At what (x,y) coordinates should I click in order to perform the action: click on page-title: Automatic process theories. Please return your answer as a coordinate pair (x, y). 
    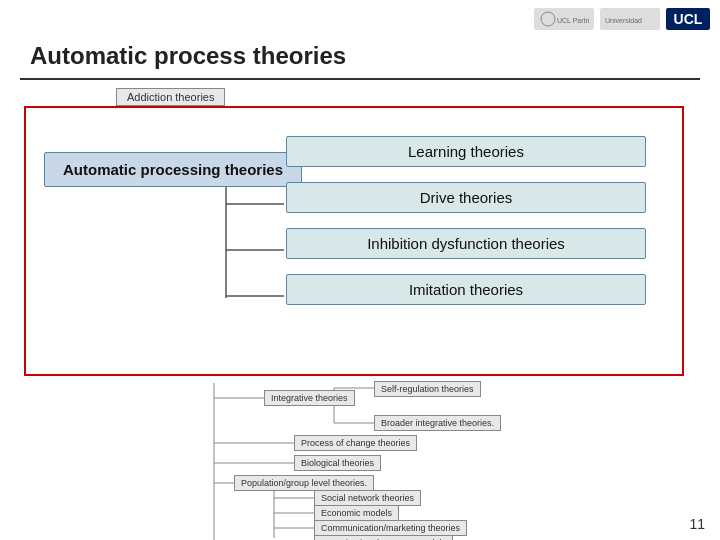
    Looking at the image, I should click on (188, 56).